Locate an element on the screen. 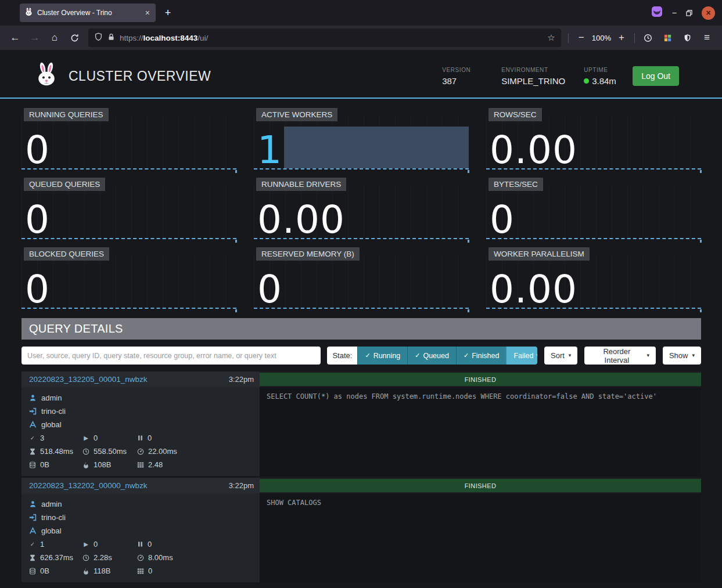 The image size is (722, 588). splits-queued: 0 is located at coordinates (150, 544).